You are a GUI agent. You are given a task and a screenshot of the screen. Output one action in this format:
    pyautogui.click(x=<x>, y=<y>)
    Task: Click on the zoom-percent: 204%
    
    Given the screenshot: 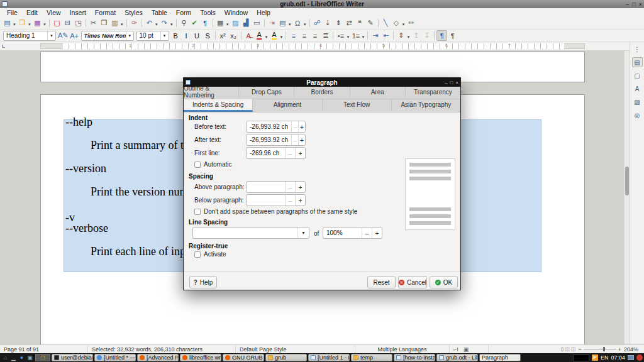 What is the action you would take?
    pyautogui.click(x=634, y=349)
    